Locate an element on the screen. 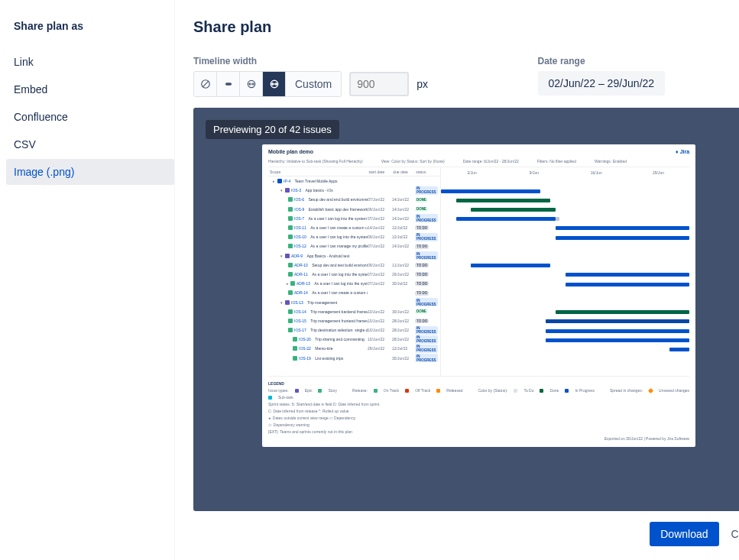 The width and height of the screenshot is (739, 560). table-row: IOS-22 Memo-tize29/Jun/2212/Jul/22IN PRO… is located at coordinates (355, 348).